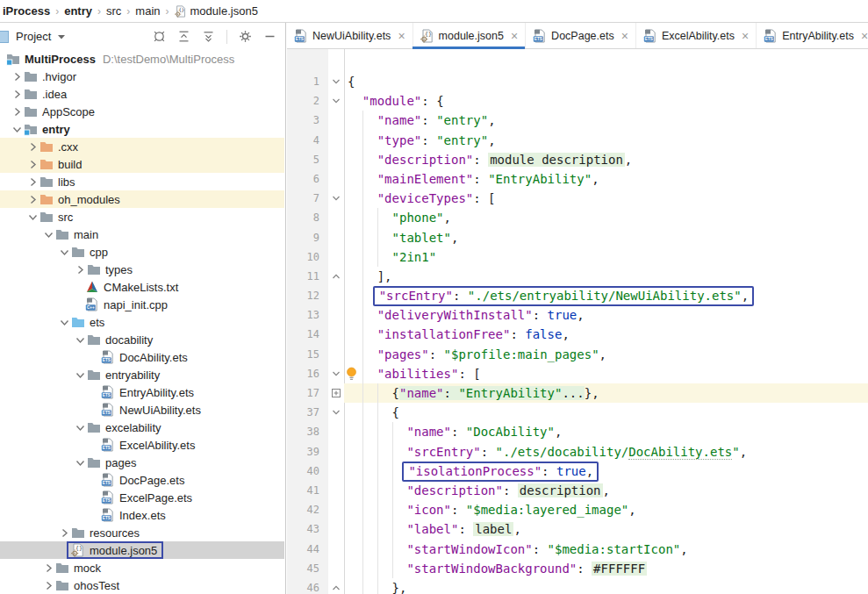 This screenshot has width=868, height=594. Describe the element at coordinates (697, 35) in the screenshot. I see `tab-excelability-ets: ETSExcelAbility.ets×` at that location.